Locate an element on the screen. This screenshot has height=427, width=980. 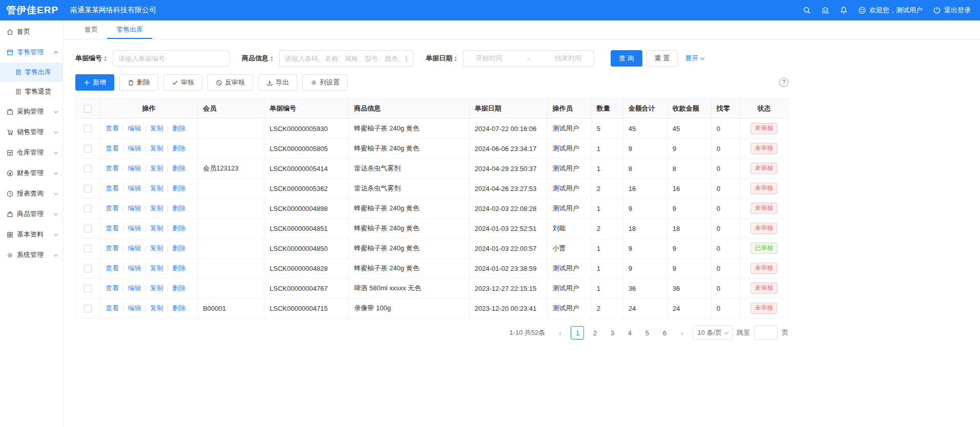
column-settings-button: 列设置 is located at coordinates (325, 82).